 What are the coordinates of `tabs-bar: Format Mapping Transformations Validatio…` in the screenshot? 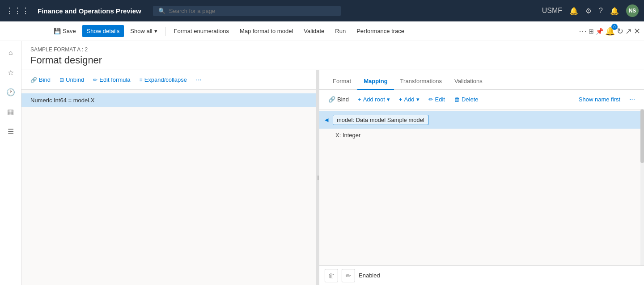 It's located at (482, 80).